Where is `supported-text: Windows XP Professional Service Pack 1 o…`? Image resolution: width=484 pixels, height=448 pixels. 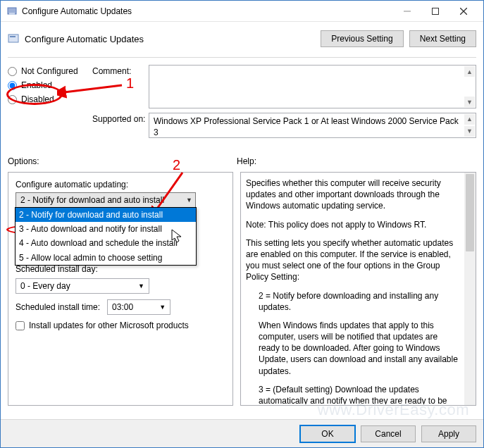
supported-text: Windows XP Professional Service Pack 1 o… is located at coordinates (306, 127).